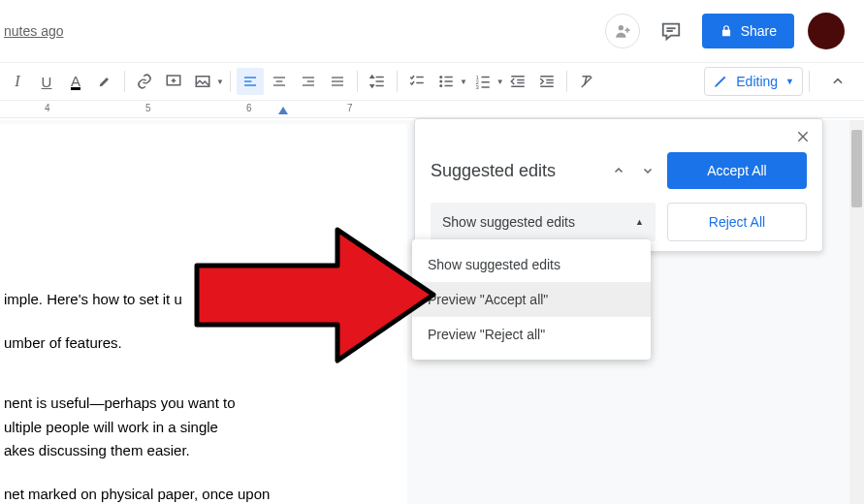  What do you see at coordinates (337, 81) in the screenshot?
I see `align-justify-button` at bounding box center [337, 81].